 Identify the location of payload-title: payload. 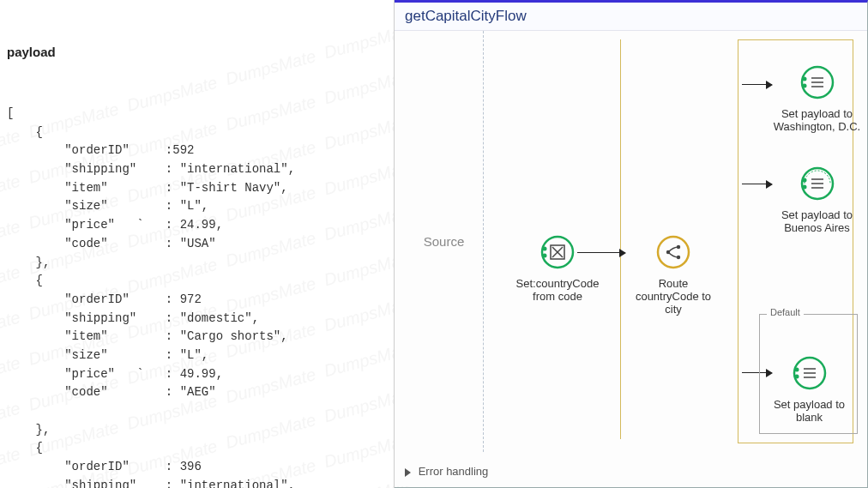
(197, 51).